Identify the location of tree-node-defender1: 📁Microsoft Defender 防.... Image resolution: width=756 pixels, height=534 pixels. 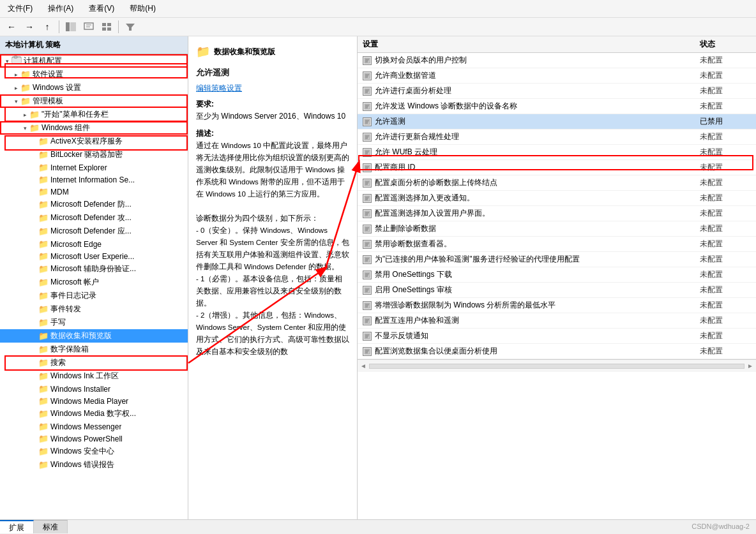
(94, 204).